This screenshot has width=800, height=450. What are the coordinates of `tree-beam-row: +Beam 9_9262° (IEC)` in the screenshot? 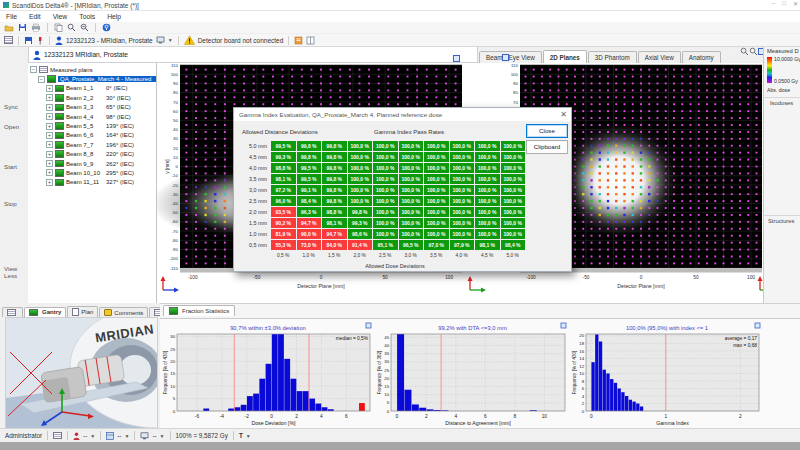 It's located at (92, 164).